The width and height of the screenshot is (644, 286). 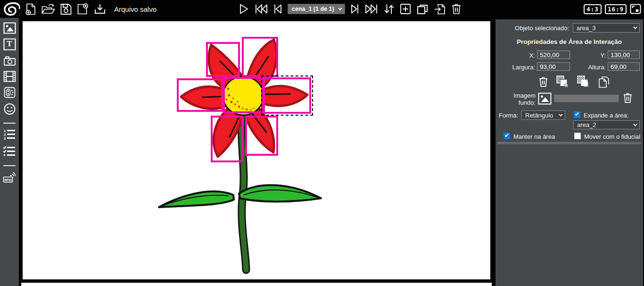 I want to click on fiducial-tool-icon, so click(x=9, y=93).